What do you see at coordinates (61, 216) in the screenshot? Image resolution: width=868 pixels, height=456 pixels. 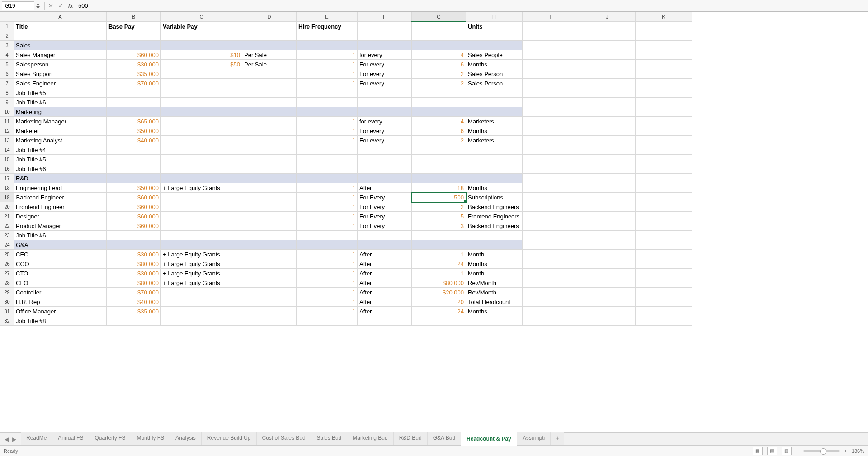 I see `cell-A21: Designer` at bounding box center [61, 216].